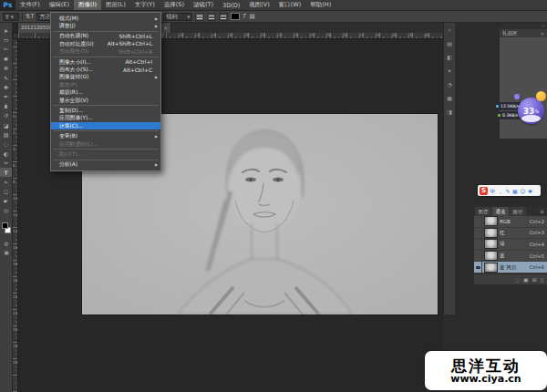  I want to click on anti-alias-select: 锐利 ▼, so click(178, 16).